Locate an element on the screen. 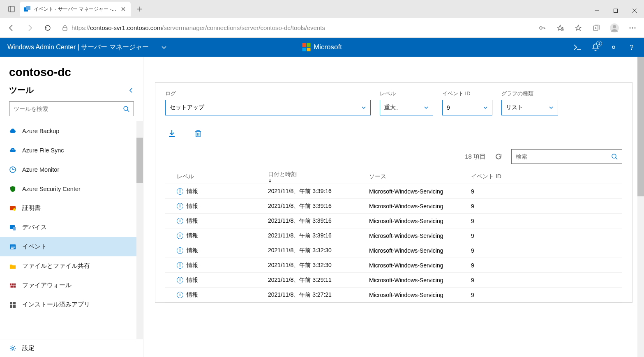  sidebar-item: インストール済みアプリ is located at coordinates (72, 305).